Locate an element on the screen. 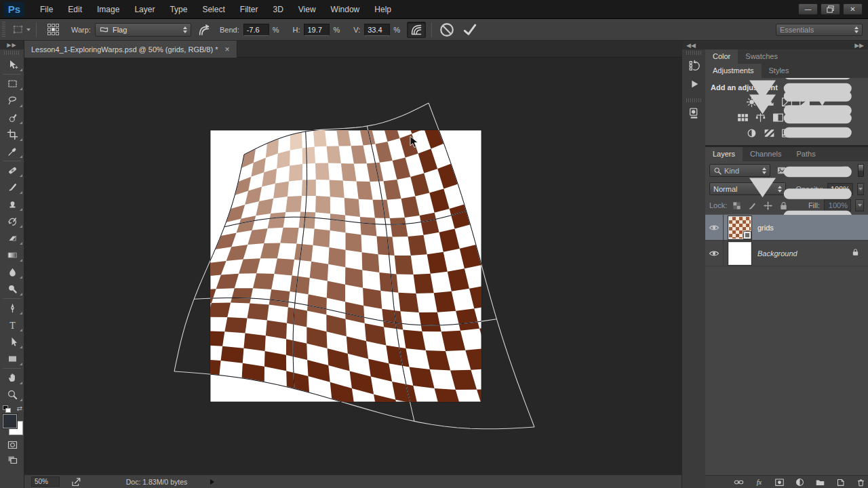 Image resolution: width=868 pixels, height=488 pixels. default-colors-icon is located at coordinates (7, 409).